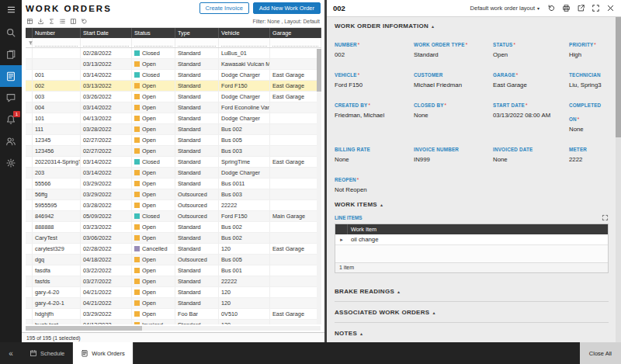 Image resolution: width=621 pixels, height=364 pixels. What do you see at coordinates (174, 282) in the screenshot?
I see `grid-row: fasfds03/27/2022OpenStandard22222` at bounding box center [174, 282].